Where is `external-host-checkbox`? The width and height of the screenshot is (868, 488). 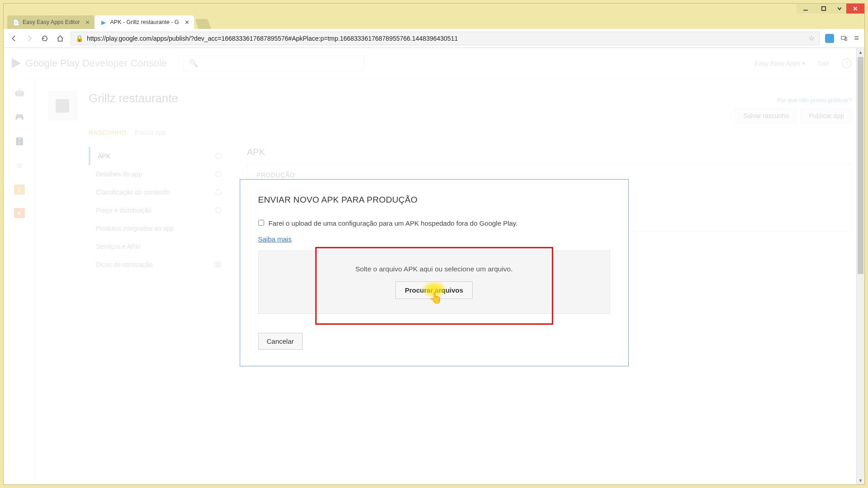
external-host-checkbox is located at coordinates (261, 223).